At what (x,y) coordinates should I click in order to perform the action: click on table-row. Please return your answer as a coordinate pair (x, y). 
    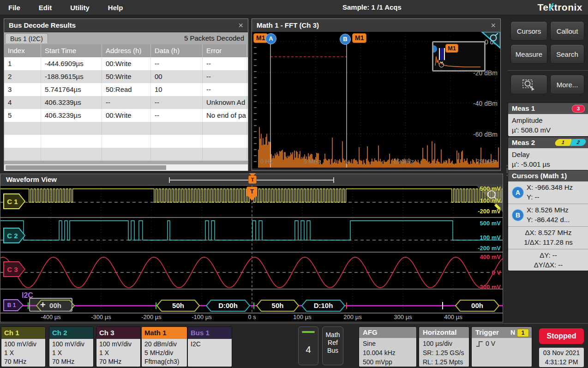
    Looking at the image, I should click on (126, 141).